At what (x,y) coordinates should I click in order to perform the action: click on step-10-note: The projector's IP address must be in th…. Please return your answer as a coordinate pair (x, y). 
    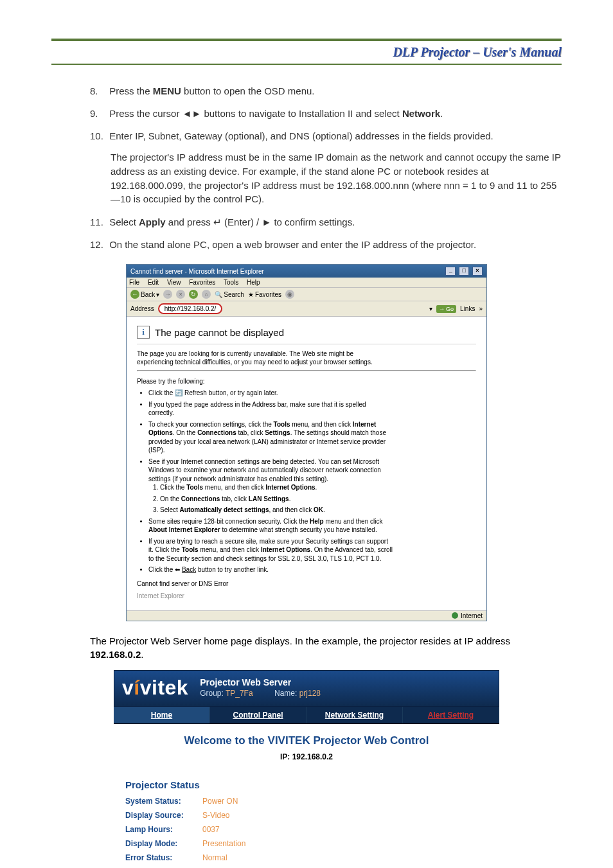
    Looking at the image, I should click on (336, 179).